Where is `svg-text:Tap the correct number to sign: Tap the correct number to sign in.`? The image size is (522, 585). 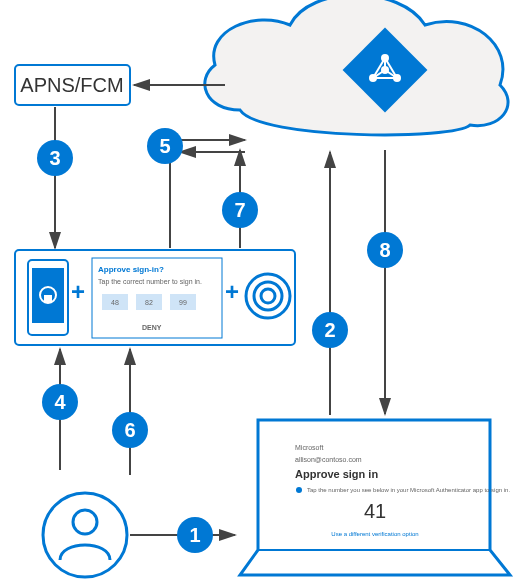
svg-text:Tap the correct number to sign: Tap the correct number to sign in. is located at coordinates (150, 282).